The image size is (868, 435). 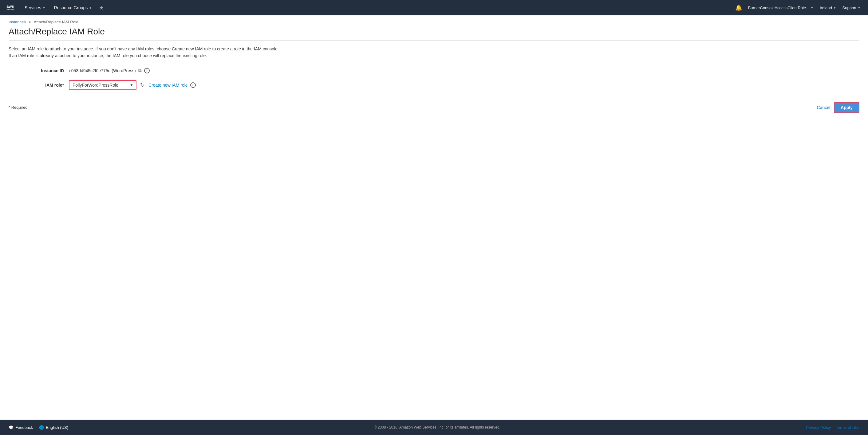 I want to click on action-buttons: Cancel Apply, so click(x=838, y=108).